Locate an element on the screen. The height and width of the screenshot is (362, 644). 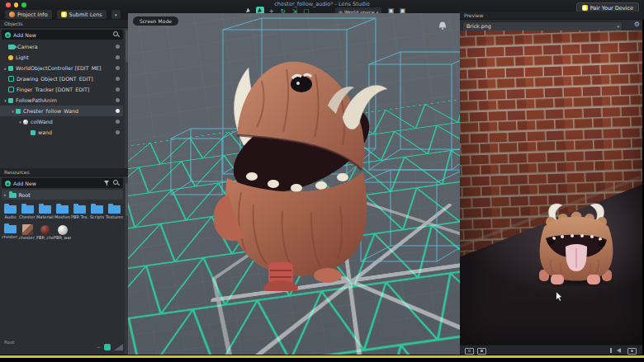
folder-label: Meshes is located at coordinates (63, 217).